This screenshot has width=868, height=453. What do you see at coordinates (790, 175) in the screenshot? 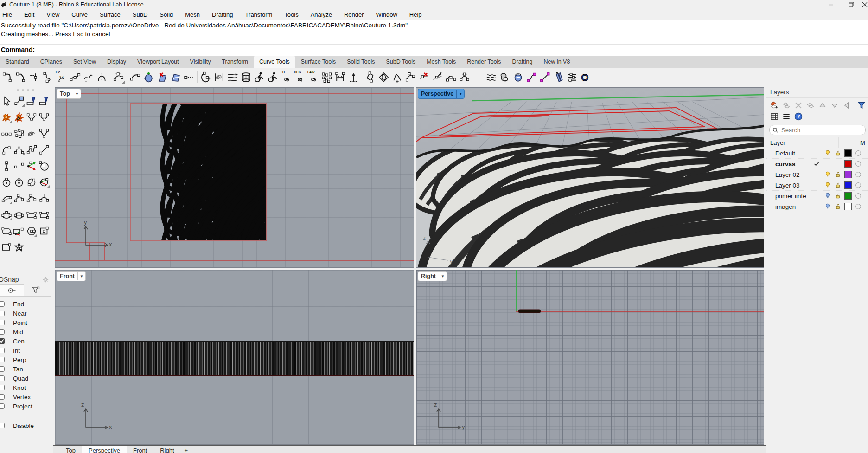
I see `layer-name: Layer 02` at bounding box center [790, 175].